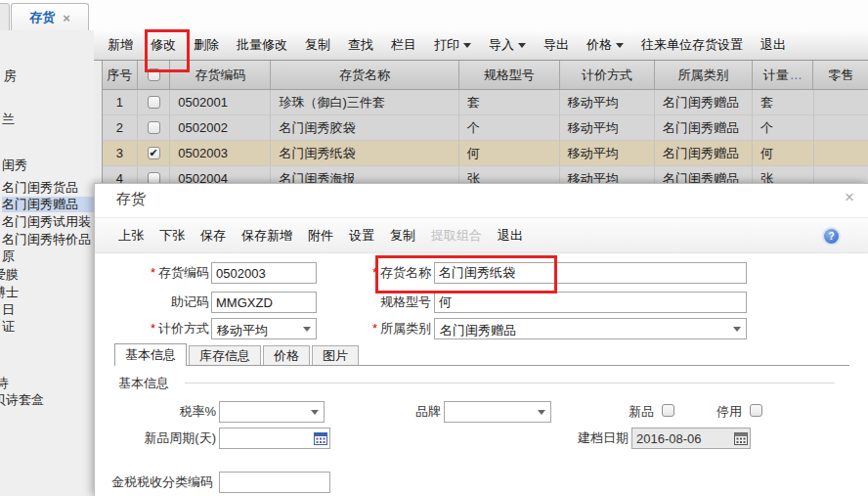 This screenshot has height=496, width=868. Describe the element at coordinates (453, 45) in the screenshot. I see `print-menu-button: 打印` at that location.